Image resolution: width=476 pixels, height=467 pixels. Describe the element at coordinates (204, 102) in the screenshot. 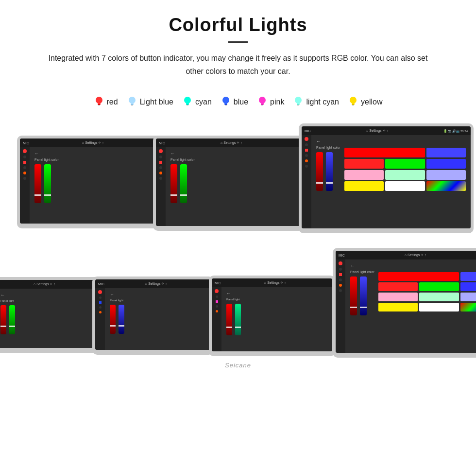

I see `color-label-cyan: cyan` at that location.